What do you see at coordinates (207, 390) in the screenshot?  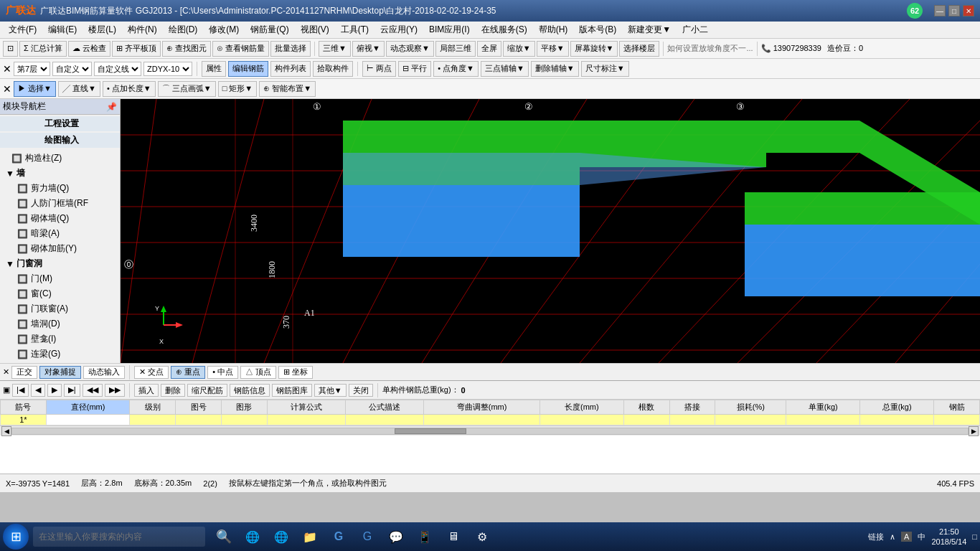 I see `scale-rebar-button: 缩尺配筋` at bounding box center [207, 390].